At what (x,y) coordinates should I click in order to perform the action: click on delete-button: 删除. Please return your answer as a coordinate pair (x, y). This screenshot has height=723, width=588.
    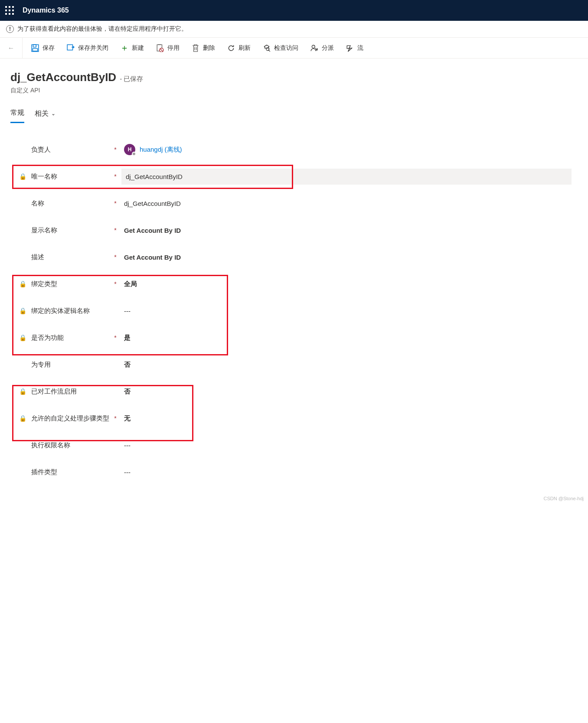
    Looking at the image, I should click on (203, 48).